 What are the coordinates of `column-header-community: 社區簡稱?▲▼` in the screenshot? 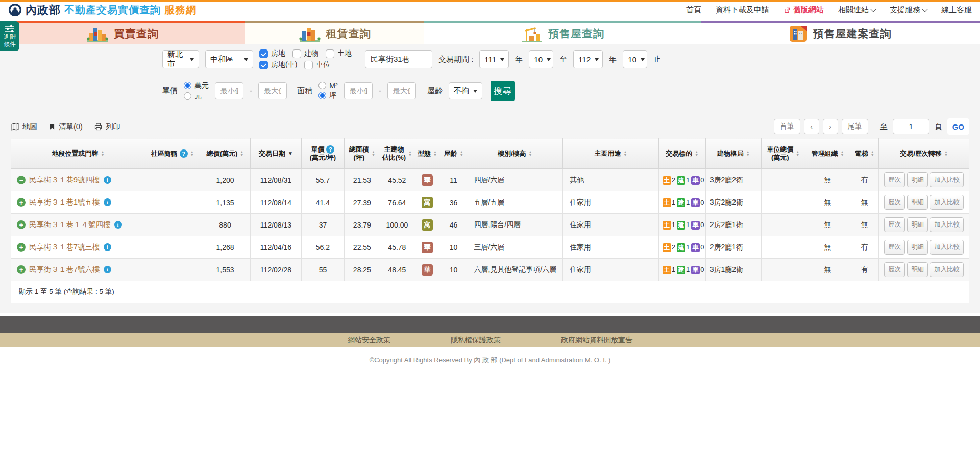 It's located at (173, 154).